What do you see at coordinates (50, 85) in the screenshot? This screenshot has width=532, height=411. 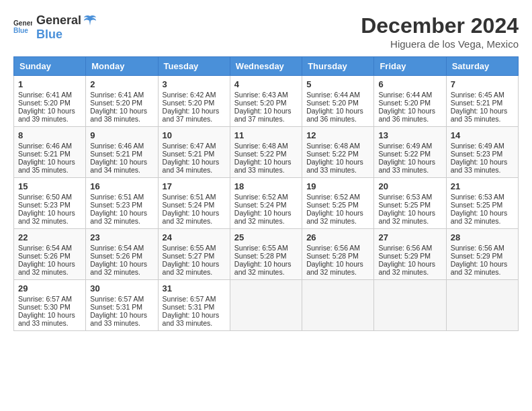 I see `day-number: 1` at bounding box center [50, 85].